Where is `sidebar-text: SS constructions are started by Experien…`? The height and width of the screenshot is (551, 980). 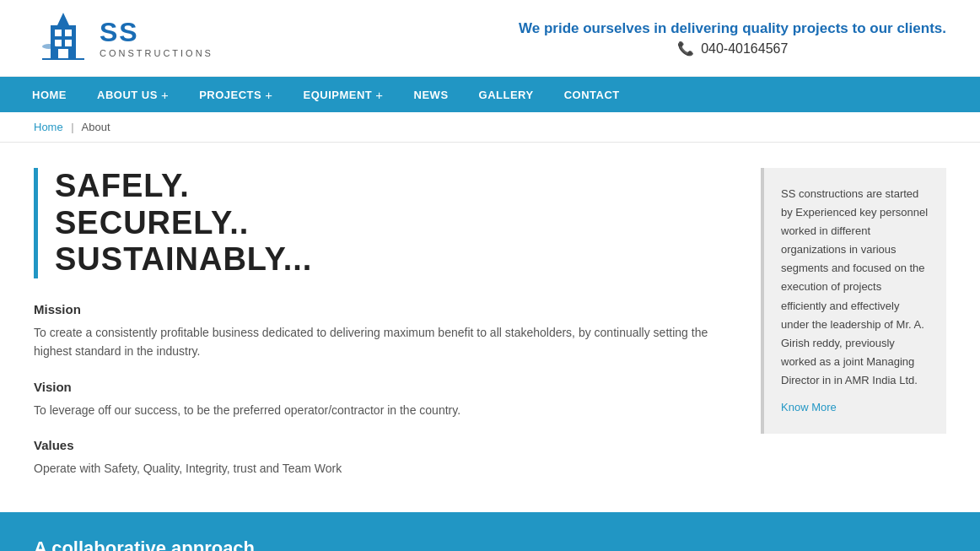
sidebar-text: SS constructions are started by Experien… is located at coordinates (855, 287).